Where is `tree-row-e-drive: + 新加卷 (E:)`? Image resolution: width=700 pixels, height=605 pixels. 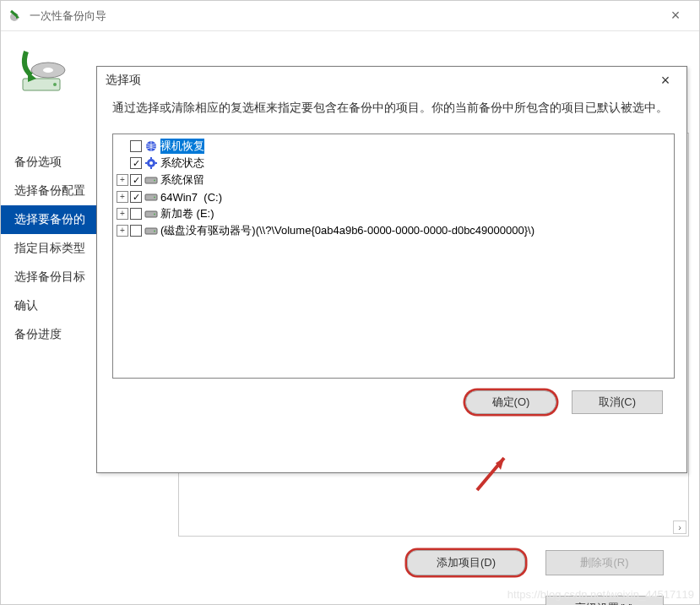 tree-row-e-drive: + 新加卷 (E:) is located at coordinates (393, 214).